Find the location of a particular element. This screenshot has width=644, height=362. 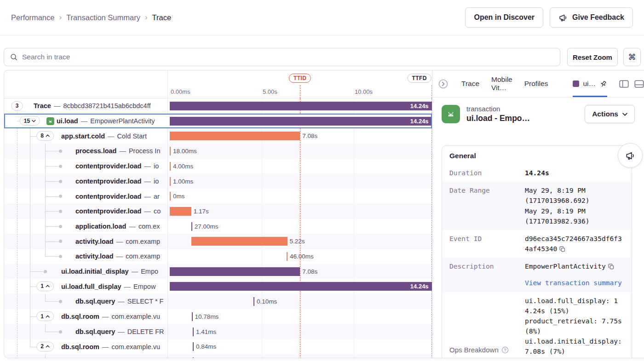

expand-drawer-button is located at coordinates (443, 84).